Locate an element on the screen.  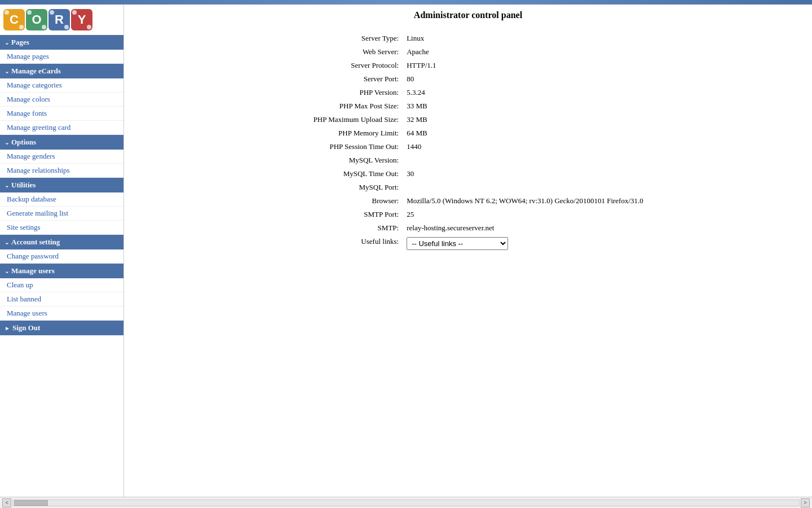
section-ecards: ⌄ Manage eCards is located at coordinates (62, 71).